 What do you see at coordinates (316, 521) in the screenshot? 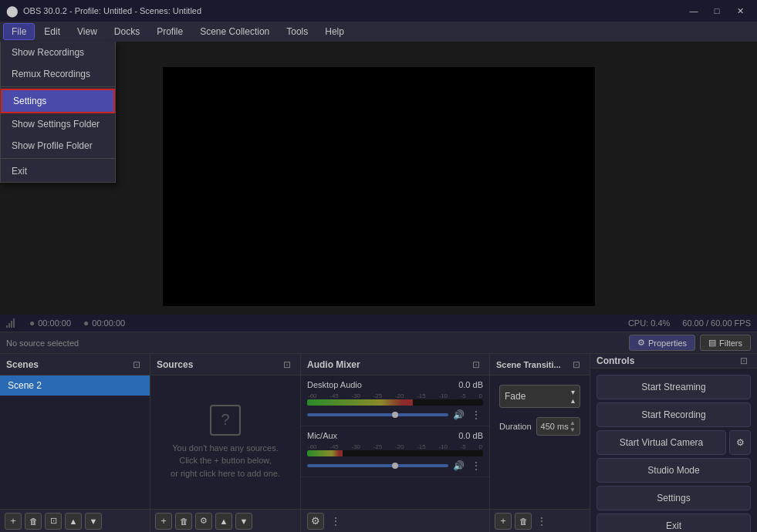
I see `audio-settings-btn: ⚙` at bounding box center [316, 521].